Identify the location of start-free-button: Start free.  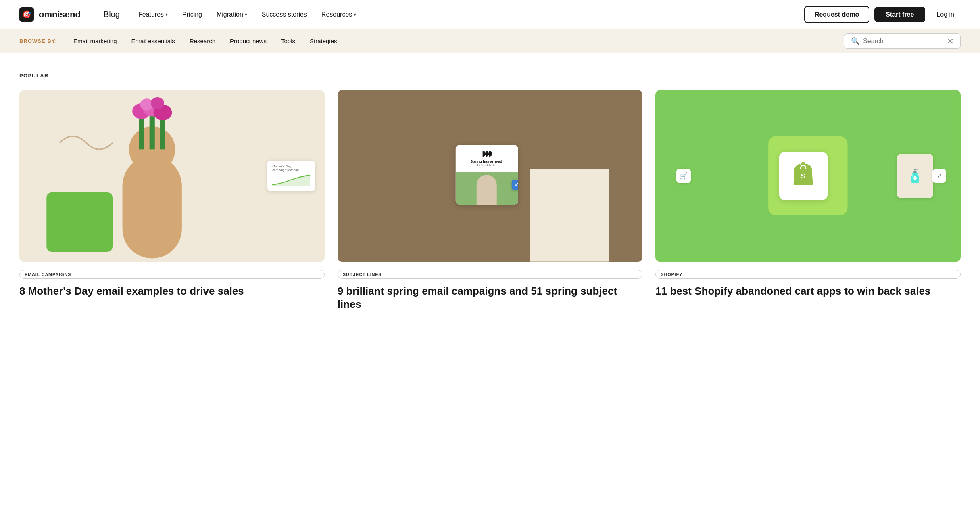
(900, 15).